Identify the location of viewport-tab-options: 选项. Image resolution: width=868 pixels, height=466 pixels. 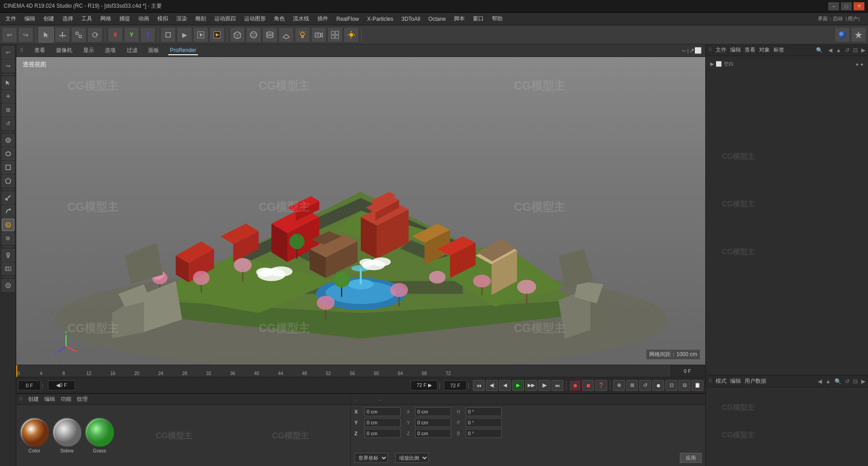
(110, 51).